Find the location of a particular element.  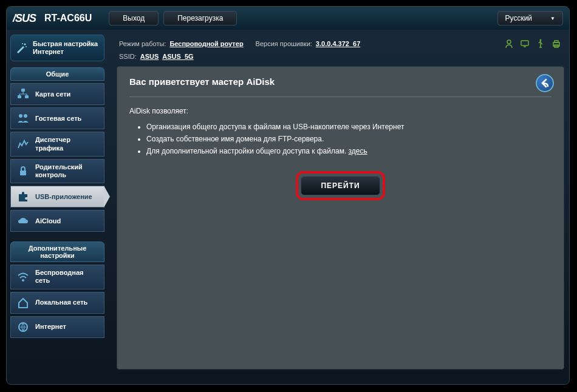

language-label: Русский is located at coordinates (519, 18).